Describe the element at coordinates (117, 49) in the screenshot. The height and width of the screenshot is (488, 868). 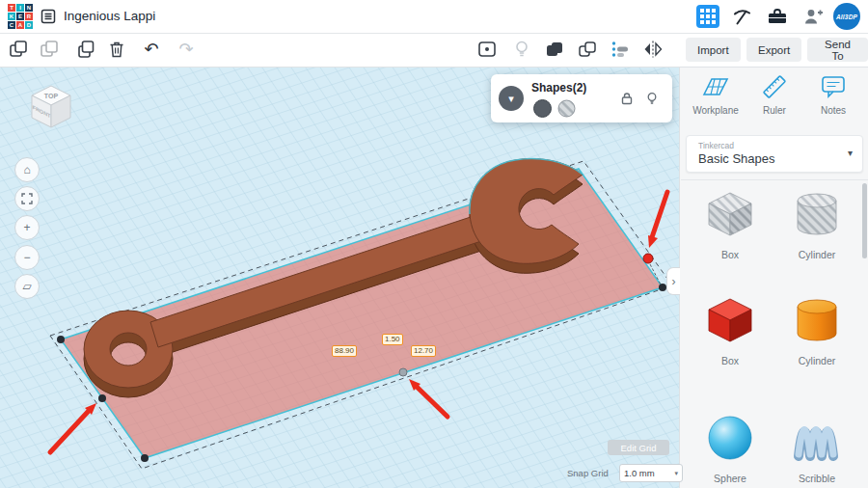
I see `delete-icon` at that location.